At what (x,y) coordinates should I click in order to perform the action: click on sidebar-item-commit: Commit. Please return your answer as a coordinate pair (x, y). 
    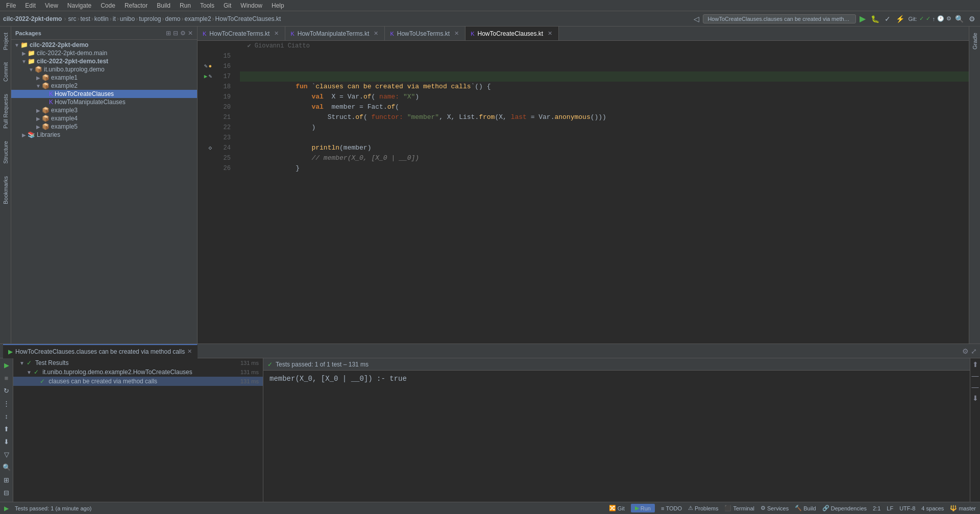
    Looking at the image, I should click on (6, 72).